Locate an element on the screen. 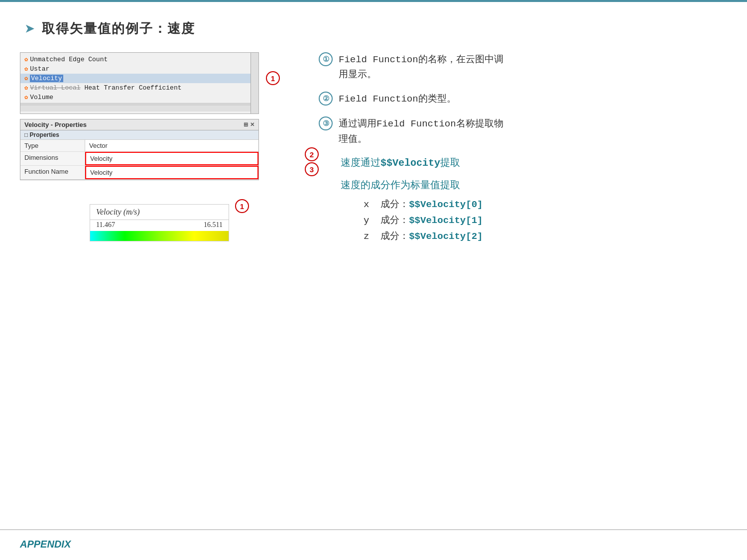 Image resolution: width=747 pixels, height=560 pixels. badge-velocity-1: 1 is located at coordinates (242, 206).